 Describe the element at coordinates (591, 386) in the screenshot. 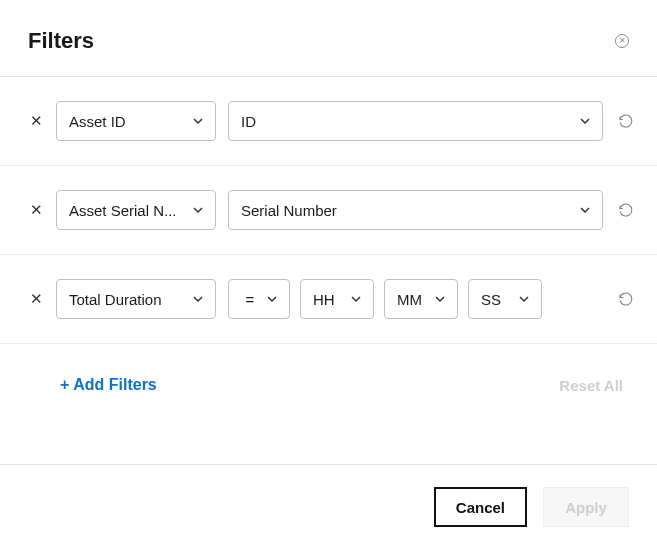

I see `reset-all-button: Reset All` at that location.